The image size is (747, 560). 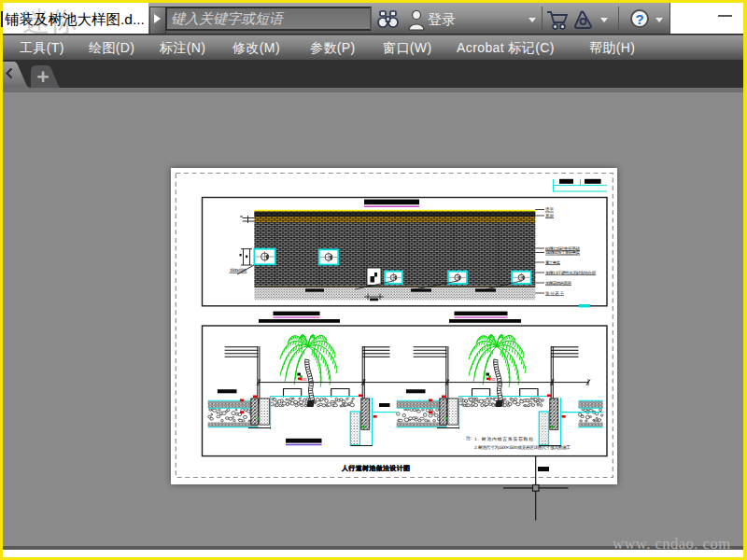 What do you see at coordinates (558, 284) in the screenshot?
I see `svg-text: 20厚花岗岩面层` at bounding box center [558, 284].